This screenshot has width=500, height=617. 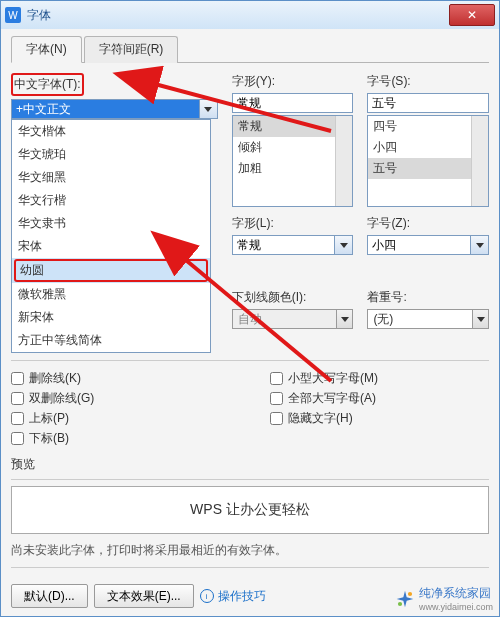 What do you see at coordinates (250, 510) in the screenshot?
I see `preview-box: WPS 让办公更轻松` at bounding box center [250, 510].